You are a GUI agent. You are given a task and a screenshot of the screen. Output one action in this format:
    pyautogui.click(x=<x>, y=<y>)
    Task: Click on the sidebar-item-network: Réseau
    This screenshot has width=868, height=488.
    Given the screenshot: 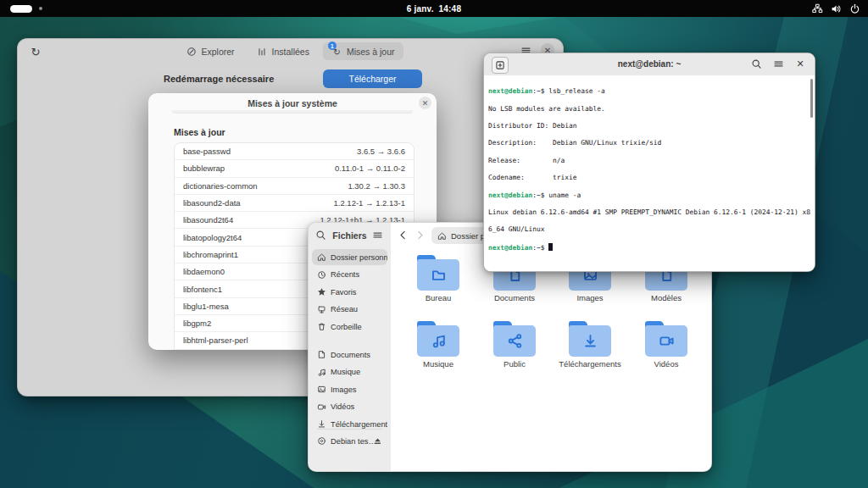 What is the action you would take?
    pyautogui.click(x=349, y=310)
    